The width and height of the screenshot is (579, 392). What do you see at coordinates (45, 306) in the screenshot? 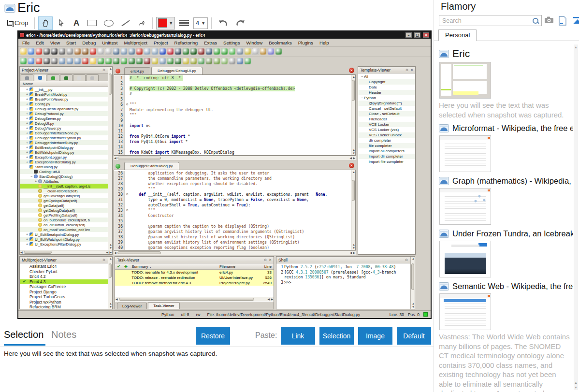
I see `multiproject-item-label: Refactoring BRM` at bounding box center [45, 306].